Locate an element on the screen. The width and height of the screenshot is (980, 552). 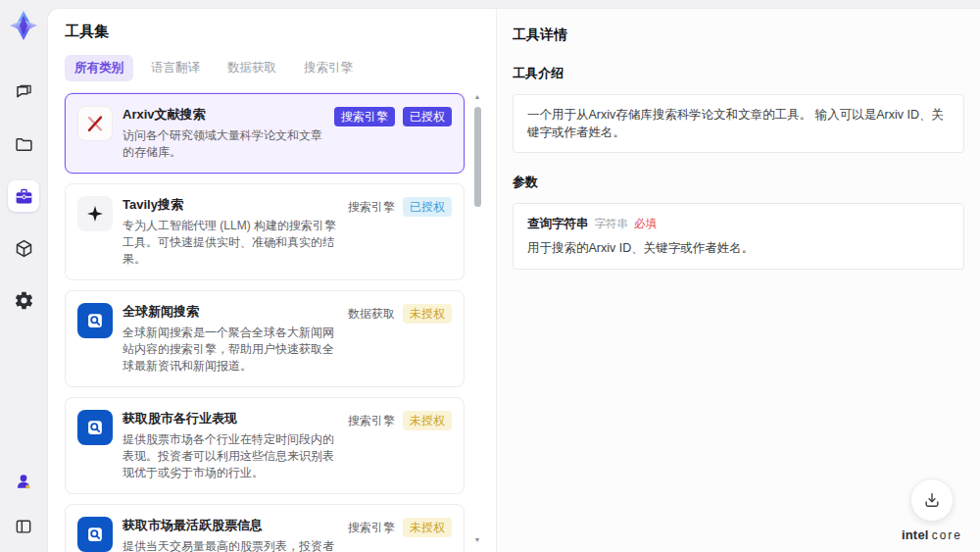
tool-description: 专为人工智能代理 (LLM) 构建的搜索引擎工具。可快速提供实时、准确和真实的结… is located at coordinates (230, 243).